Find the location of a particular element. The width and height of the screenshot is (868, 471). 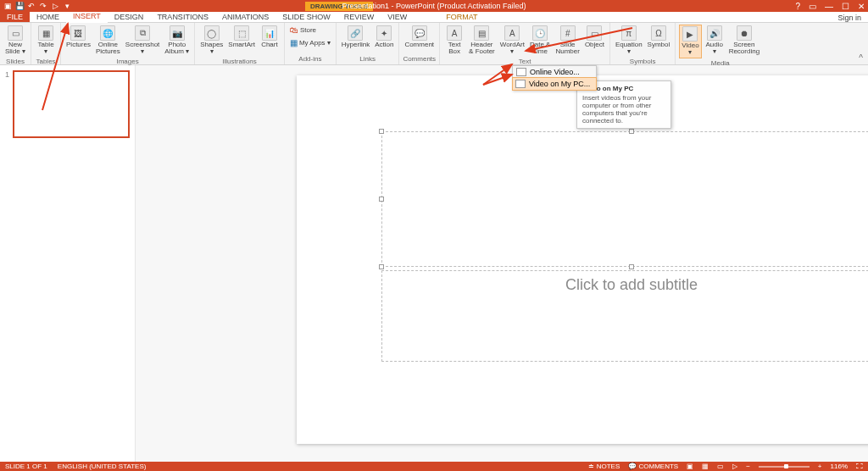

tab-insert: INSERT is located at coordinates (86, 17).